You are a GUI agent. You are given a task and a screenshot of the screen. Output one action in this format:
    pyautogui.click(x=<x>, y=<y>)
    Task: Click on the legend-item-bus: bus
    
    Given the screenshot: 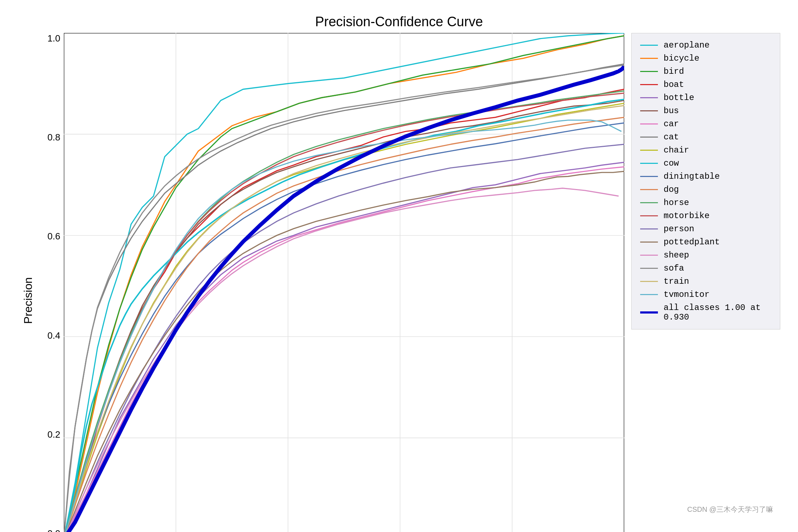 What is the action you would take?
    pyautogui.click(x=706, y=111)
    